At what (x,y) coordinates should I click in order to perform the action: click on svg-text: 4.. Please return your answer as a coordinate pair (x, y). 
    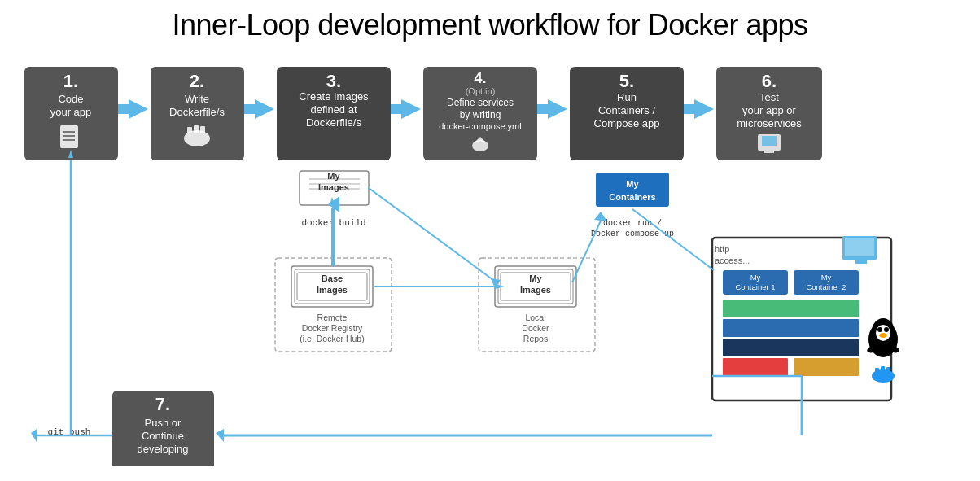
    Looking at the image, I should click on (480, 78).